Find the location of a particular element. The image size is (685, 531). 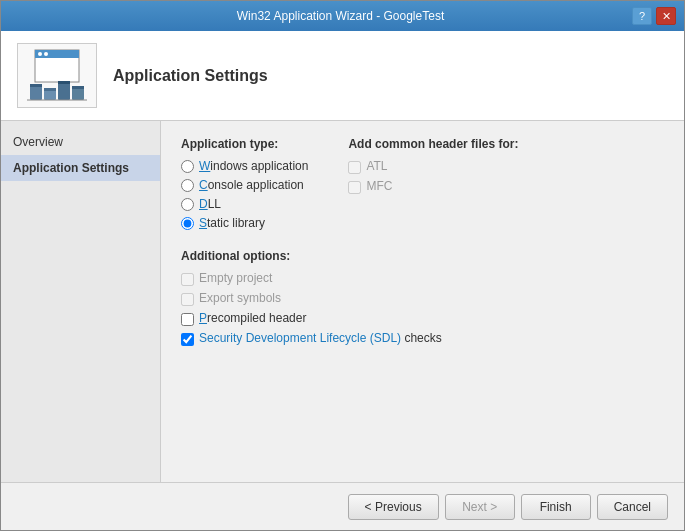

checkbox-atl: ATL is located at coordinates (433, 166).